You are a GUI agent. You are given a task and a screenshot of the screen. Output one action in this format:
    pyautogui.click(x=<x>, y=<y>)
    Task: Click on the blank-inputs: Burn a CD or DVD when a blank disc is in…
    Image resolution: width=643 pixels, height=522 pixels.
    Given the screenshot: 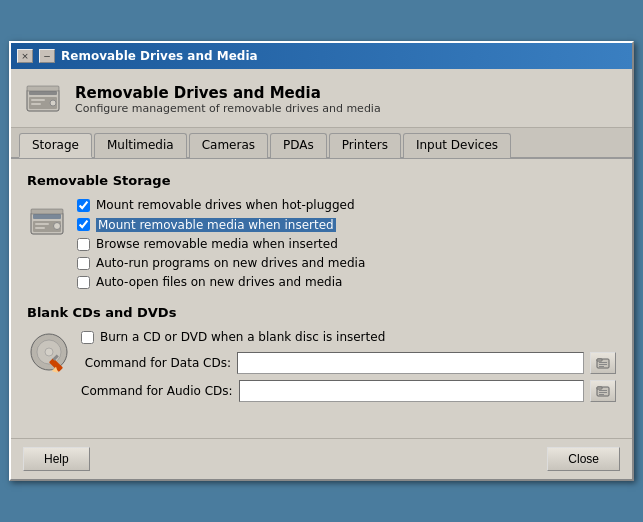 What is the action you would take?
    pyautogui.click(x=348, y=369)
    